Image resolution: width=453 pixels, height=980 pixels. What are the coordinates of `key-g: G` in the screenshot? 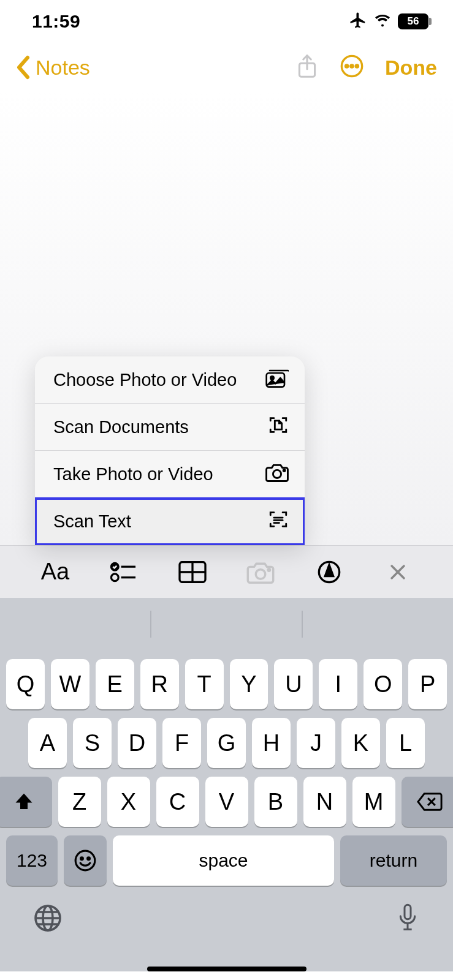 It's located at (227, 743).